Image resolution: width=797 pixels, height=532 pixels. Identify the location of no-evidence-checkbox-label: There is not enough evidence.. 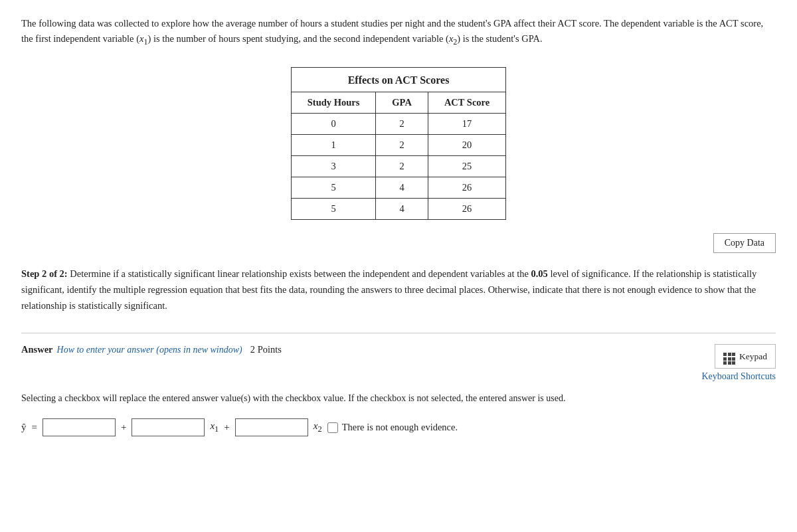
(393, 428).